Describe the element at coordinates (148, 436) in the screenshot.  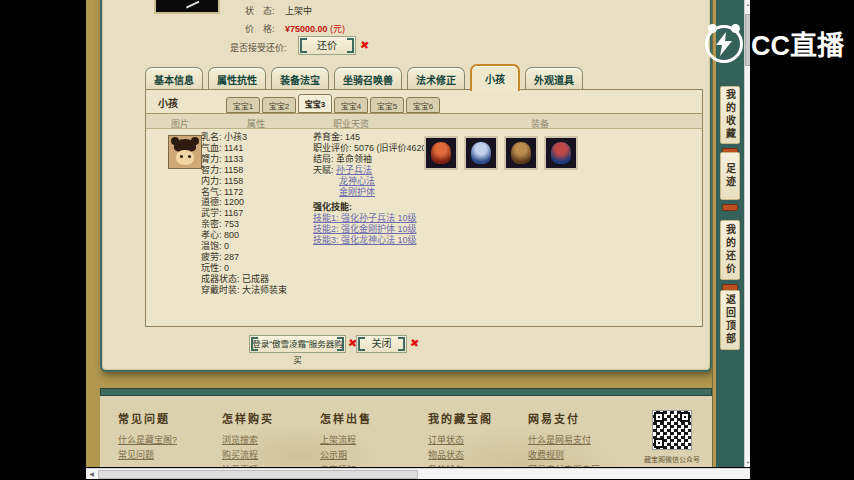
I see `footer-column: 常见问题什么是藏宝阁?常见问题` at that location.